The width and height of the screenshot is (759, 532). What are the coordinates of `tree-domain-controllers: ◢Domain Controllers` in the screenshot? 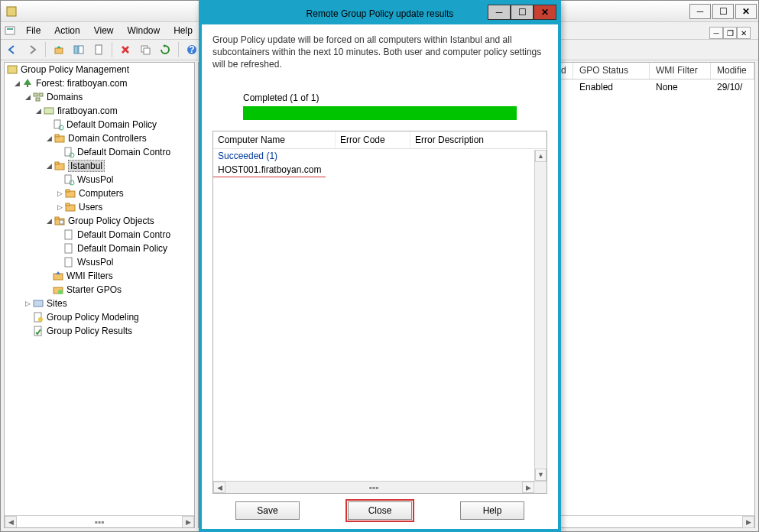 It's located at (99, 138).